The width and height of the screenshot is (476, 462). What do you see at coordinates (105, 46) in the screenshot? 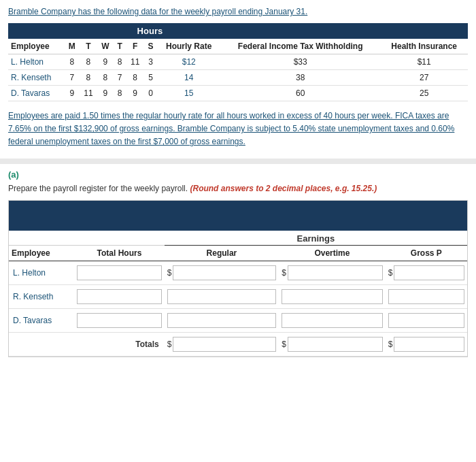
I see `col-w-header: W` at bounding box center [105, 46].